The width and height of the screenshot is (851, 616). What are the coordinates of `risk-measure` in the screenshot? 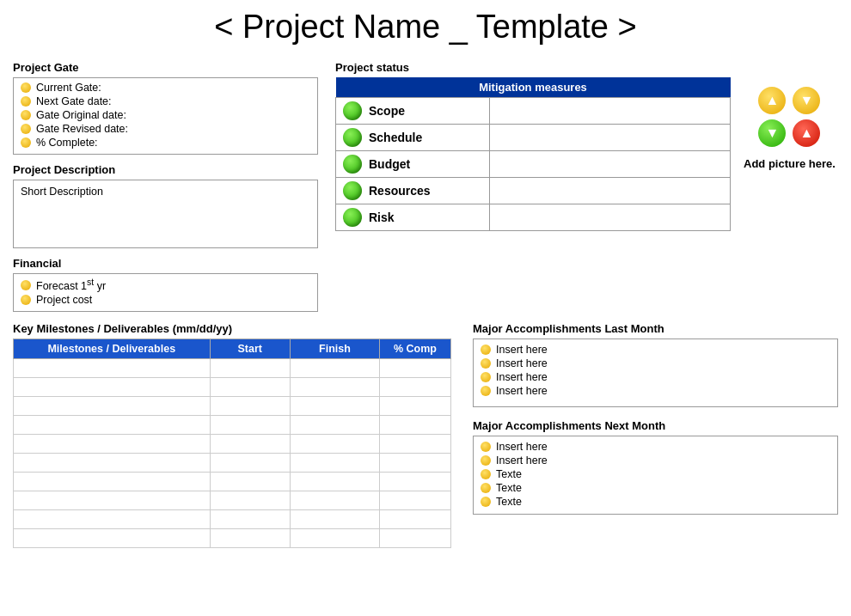 It's located at (610, 218).